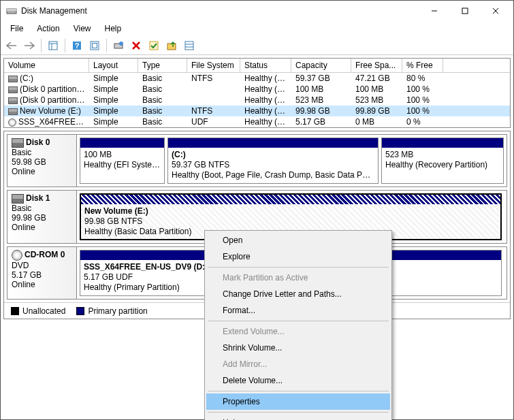 This screenshot has width=514, height=420. What do you see at coordinates (220, 11) in the screenshot?
I see `window-title: Disk Management` at bounding box center [220, 11].